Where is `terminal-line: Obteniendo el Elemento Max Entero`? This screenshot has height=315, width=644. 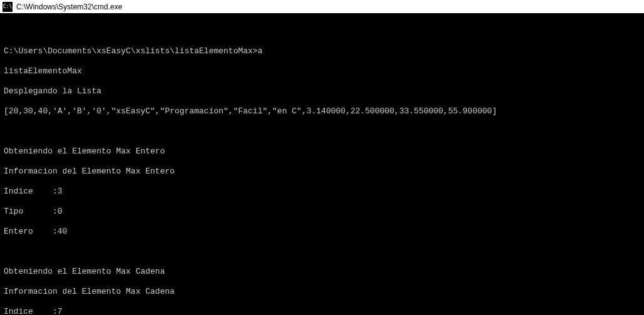
terminal-line: Obteniendo el Elemento Max Entero is located at coordinates (322, 152).